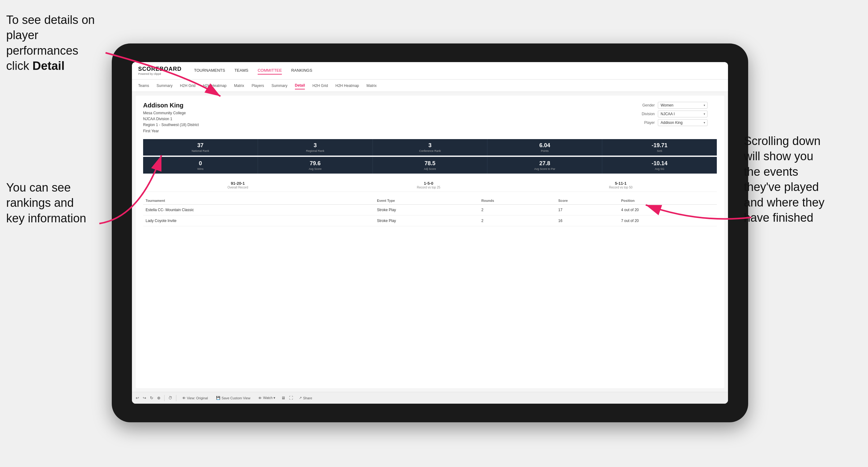 This screenshot has height=467, width=868. Describe the element at coordinates (659, 169) in the screenshot. I see `stat-avg-sg-label: Avg SG` at that location.